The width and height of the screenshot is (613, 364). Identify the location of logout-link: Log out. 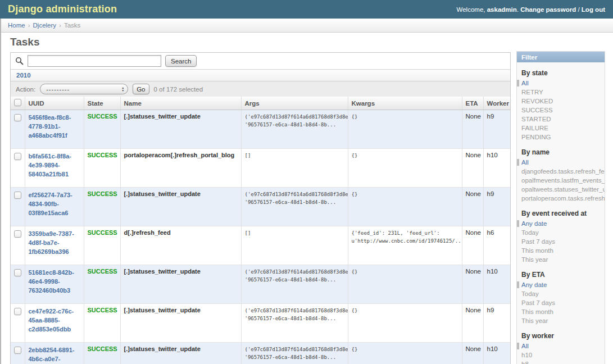
(593, 10).